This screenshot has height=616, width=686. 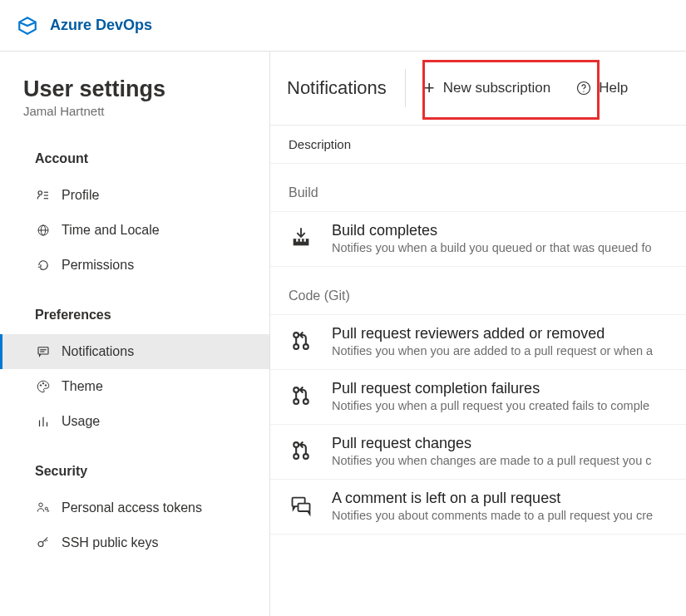 I want to click on group-heading-build: Build, so click(x=478, y=188).